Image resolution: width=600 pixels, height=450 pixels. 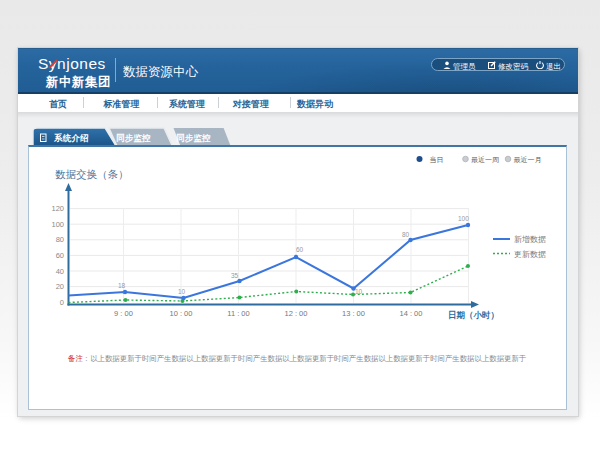 I want to click on svg-text: 0, so click(x=62, y=302).